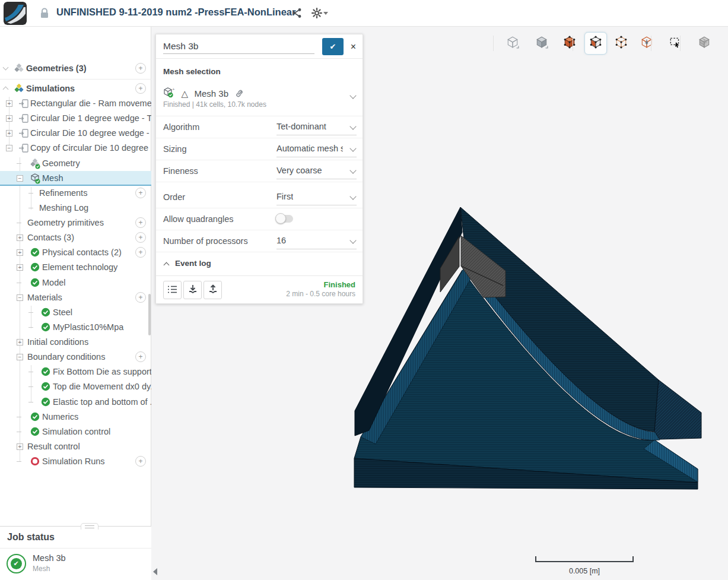 This screenshot has width=728, height=580. What do you see at coordinates (76, 312) in the screenshot?
I see `tree-item-steel: Steel` at bounding box center [76, 312].